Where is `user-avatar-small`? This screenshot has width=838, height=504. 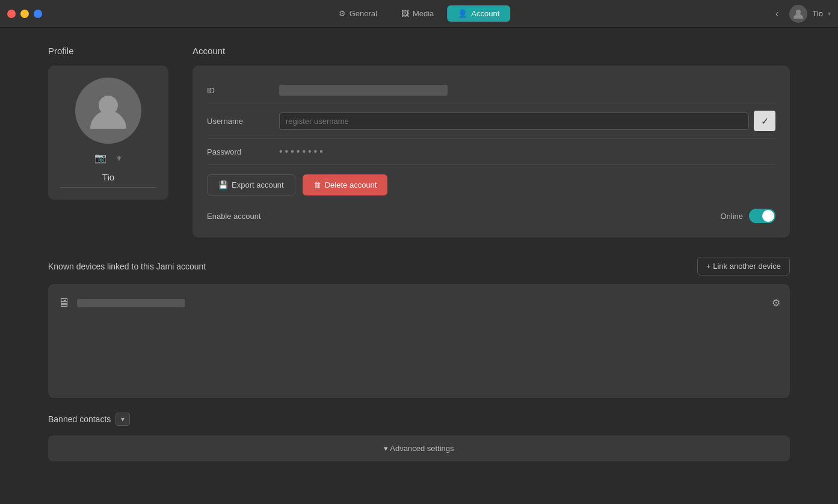
user-avatar-small is located at coordinates (798, 14).